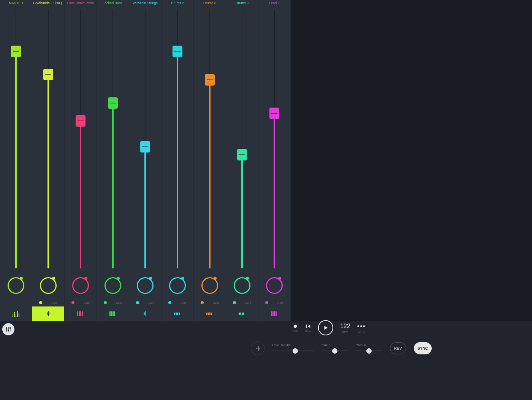 The width and height of the screenshot is (532, 400). What do you see at coordinates (274, 314) in the screenshot?
I see `keys-icon` at bounding box center [274, 314].